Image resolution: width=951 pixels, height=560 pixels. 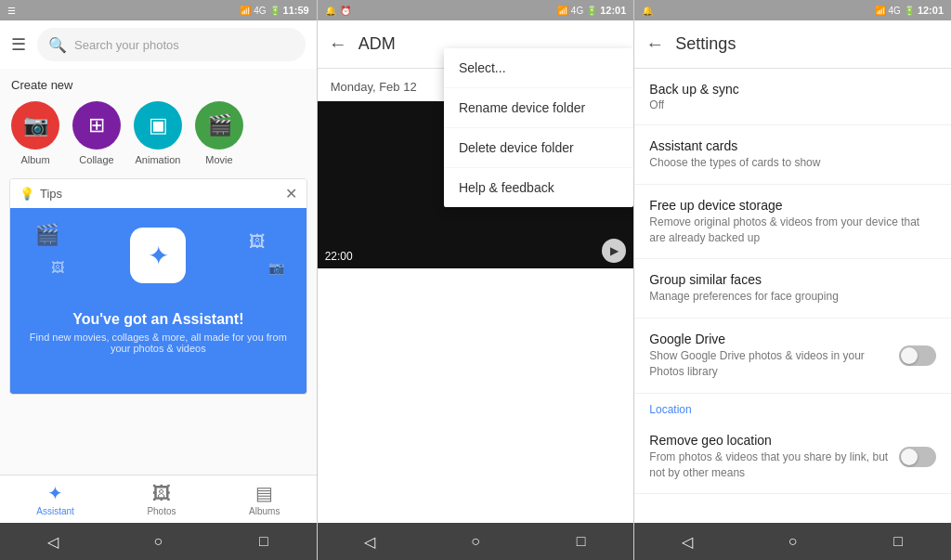 I want to click on albums-tab-label: Albums, so click(x=264, y=511).